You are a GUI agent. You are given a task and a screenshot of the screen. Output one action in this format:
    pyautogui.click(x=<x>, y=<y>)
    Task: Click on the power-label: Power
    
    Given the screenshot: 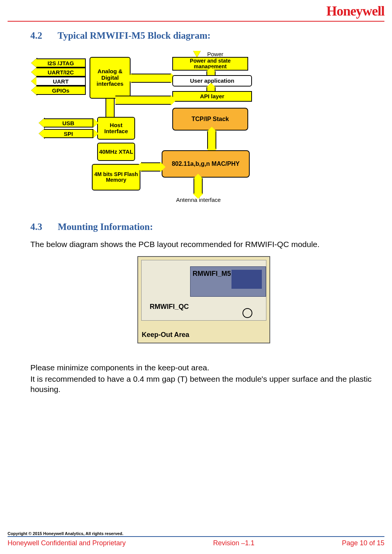 What is the action you would take?
    pyautogui.click(x=216, y=54)
    